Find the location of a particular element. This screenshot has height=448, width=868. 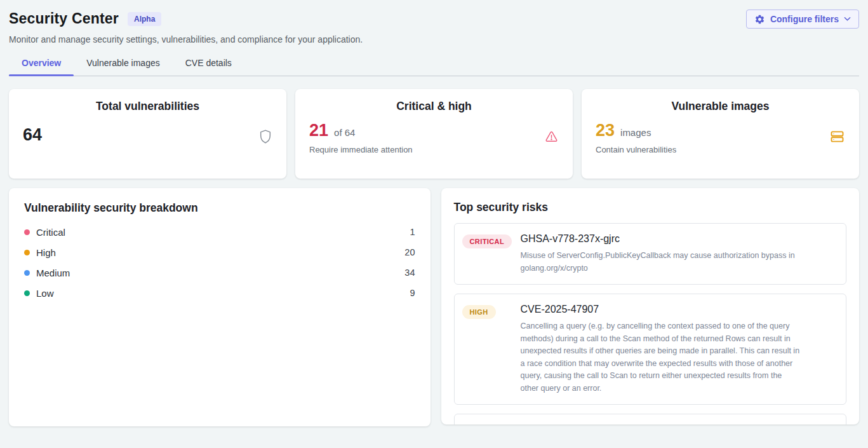

low-dot is located at coordinates (27, 294).